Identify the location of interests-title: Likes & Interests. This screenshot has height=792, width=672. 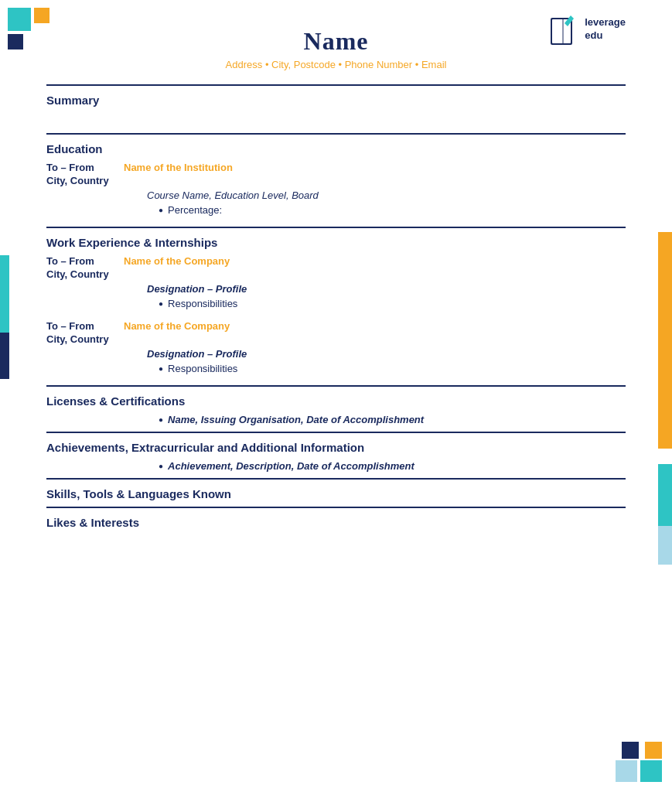
(336, 523).